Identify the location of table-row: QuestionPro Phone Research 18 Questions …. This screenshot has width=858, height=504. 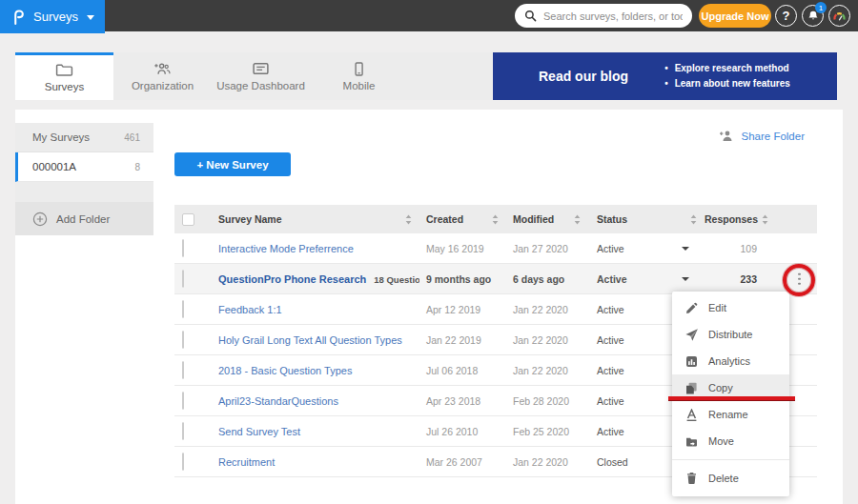
(496, 279).